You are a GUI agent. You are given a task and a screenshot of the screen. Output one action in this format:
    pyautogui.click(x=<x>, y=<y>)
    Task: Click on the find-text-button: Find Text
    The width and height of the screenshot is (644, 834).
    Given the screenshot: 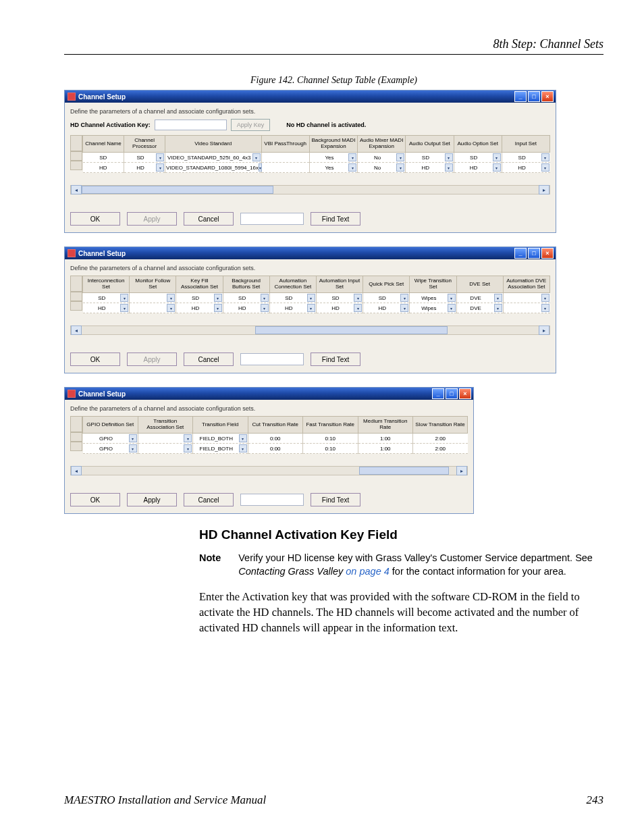 What is the action you would take?
    pyautogui.click(x=336, y=500)
    